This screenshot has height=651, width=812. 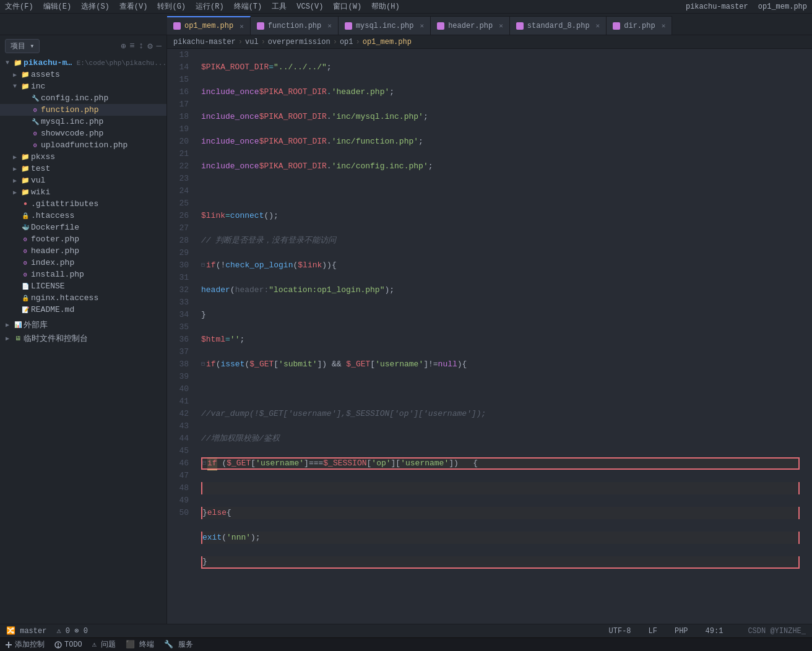 I want to click on line-ending-label: LF, so click(x=653, y=631).